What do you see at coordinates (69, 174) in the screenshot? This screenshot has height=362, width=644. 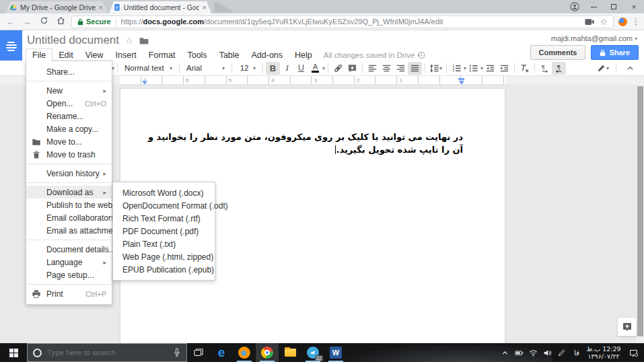 I see `file-menu-item-version-history: Version history▸` at bounding box center [69, 174].